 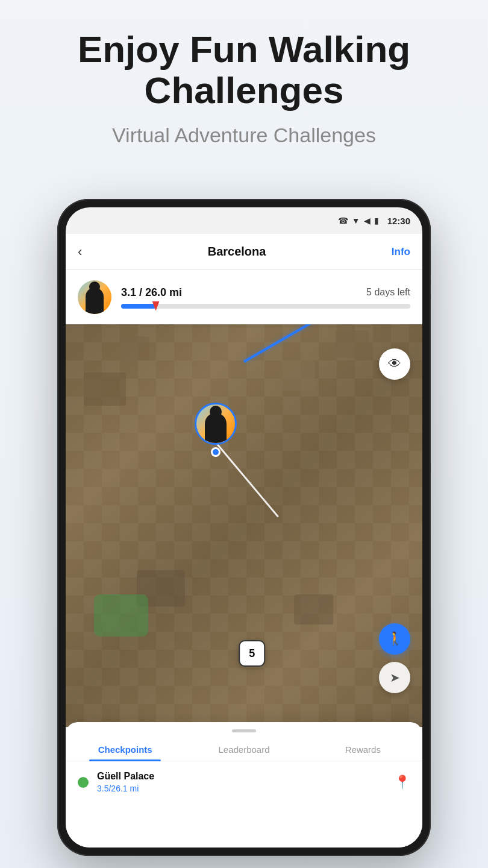 What do you see at coordinates (374, 221) in the screenshot?
I see `status-icons: ☎ ▼ ◀ ▮ 12:30` at bounding box center [374, 221].